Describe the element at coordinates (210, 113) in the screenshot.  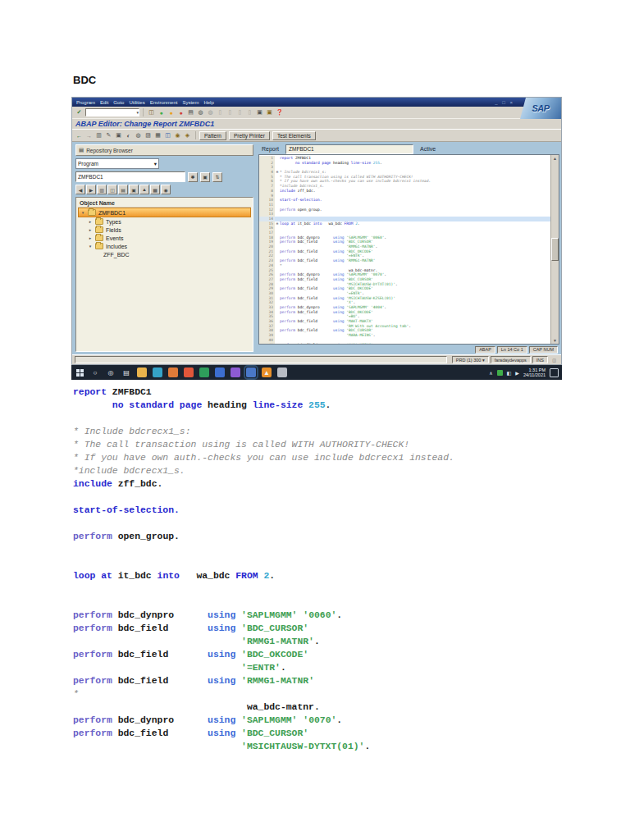
I see `find-next-icon: ◍` at that location.